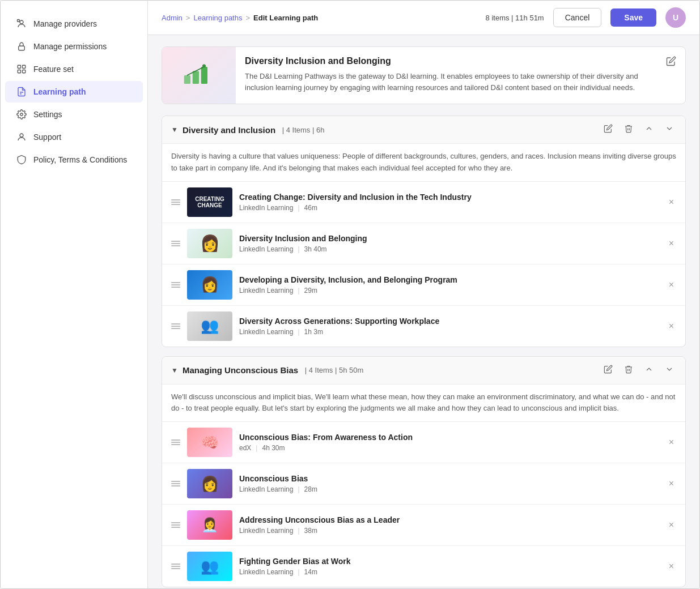 The width and height of the screenshot is (700, 589). I want to click on sidebar-item-manage-providers-label: Manage providers, so click(65, 24).